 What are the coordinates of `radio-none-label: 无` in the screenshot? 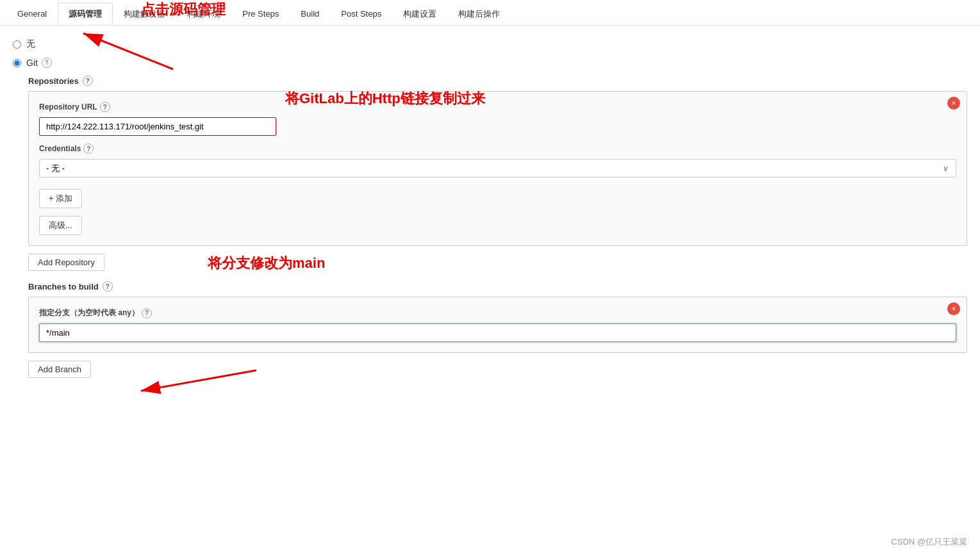 It's located at (31, 44).